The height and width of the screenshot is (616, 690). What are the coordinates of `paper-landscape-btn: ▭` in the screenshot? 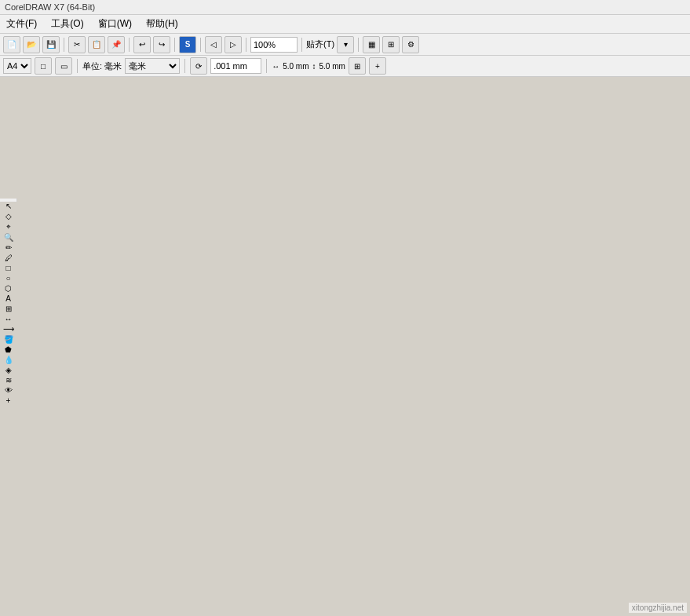 It's located at (64, 66).